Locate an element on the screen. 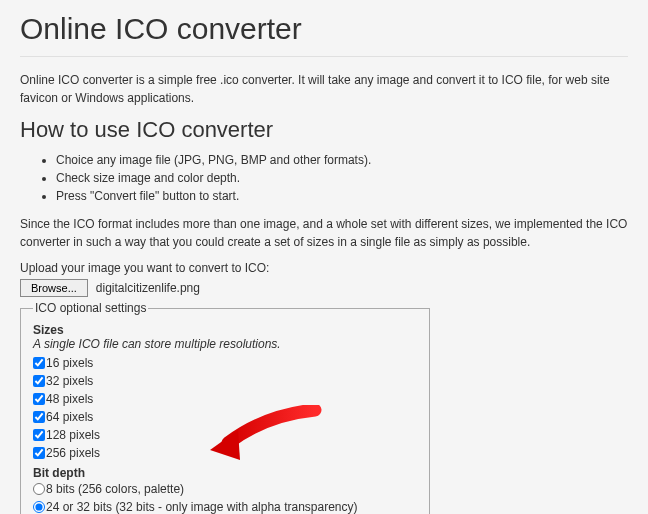  bitdepth-heading: Bit depth is located at coordinates (225, 473).